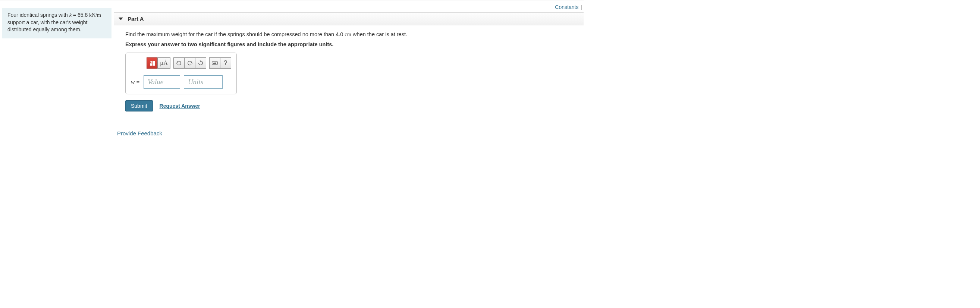 The image size is (980, 308). What do you see at coordinates (190, 63) in the screenshot?
I see `redo-icon` at bounding box center [190, 63].